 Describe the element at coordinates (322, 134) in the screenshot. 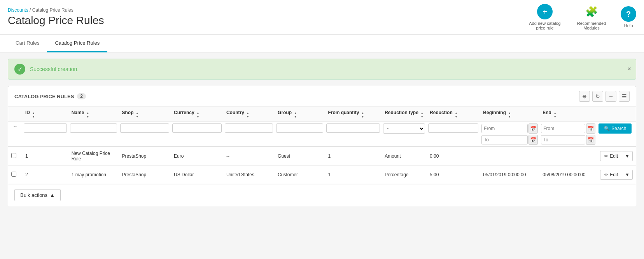

I see `filter-row: -- - Amount Percentage` at that location.